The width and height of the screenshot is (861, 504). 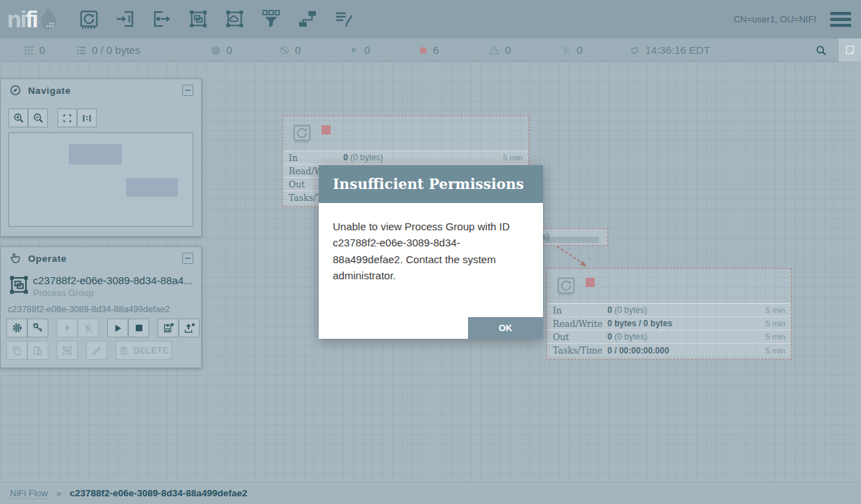 I want to click on enable-button, so click(x=67, y=328).